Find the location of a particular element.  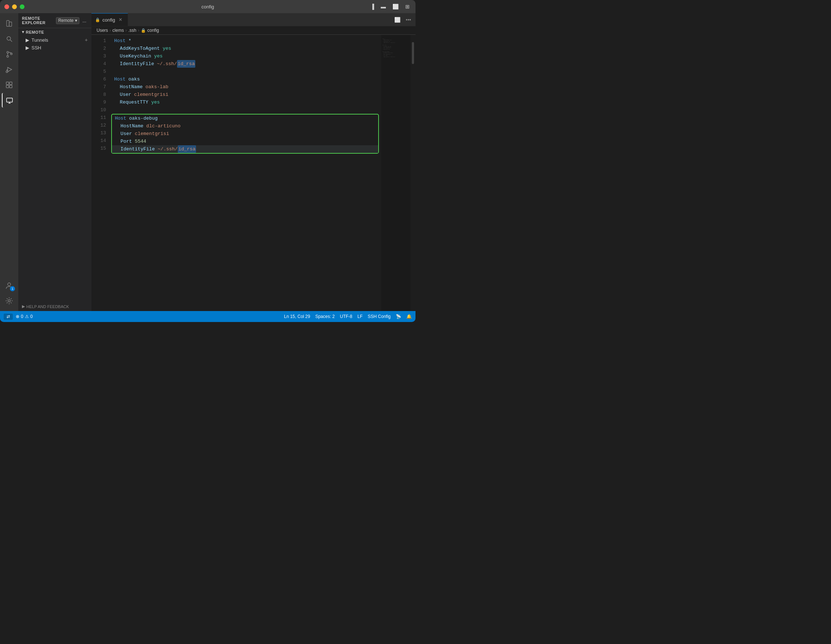

remote-dropdown-label: Remote is located at coordinates (66, 21).